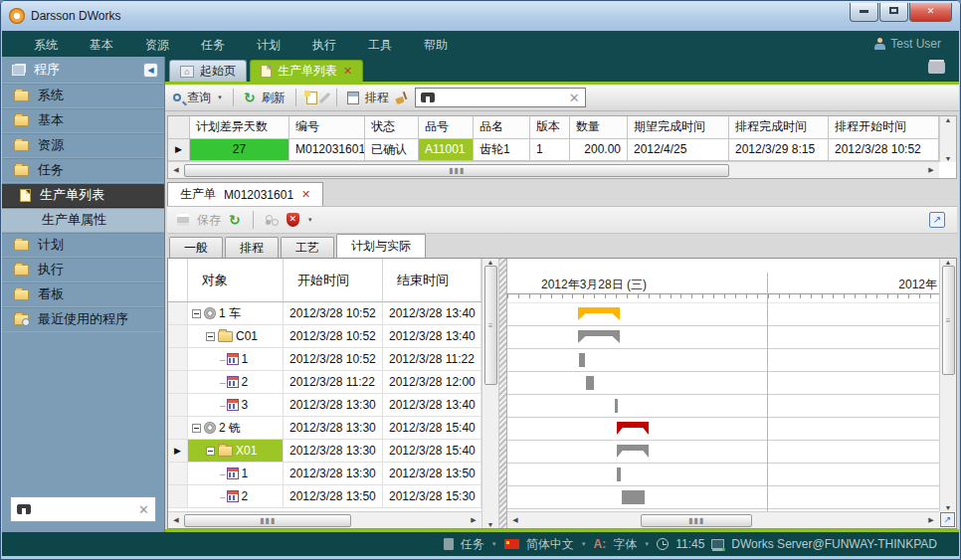 This screenshot has height=560, width=961. Describe the element at coordinates (864, 12) in the screenshot. I see `minimize-button` at that location.